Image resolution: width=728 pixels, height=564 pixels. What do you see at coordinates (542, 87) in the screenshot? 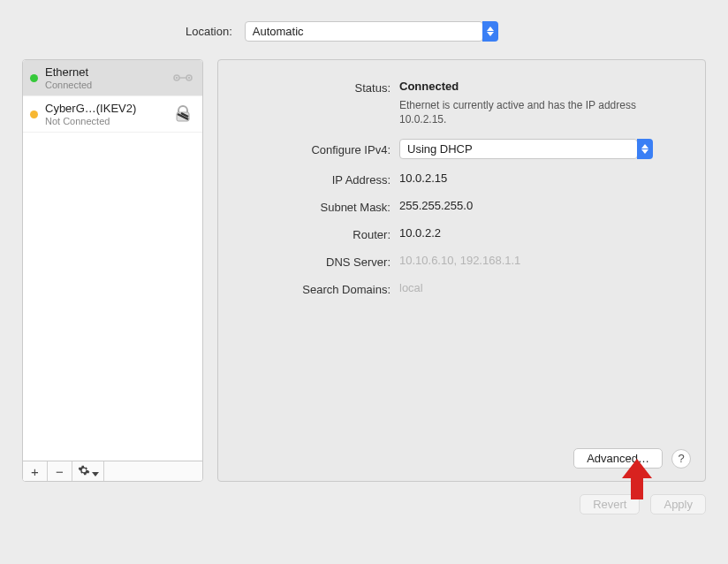
I see `status-value: Connected` at bounding box center [542, 87].